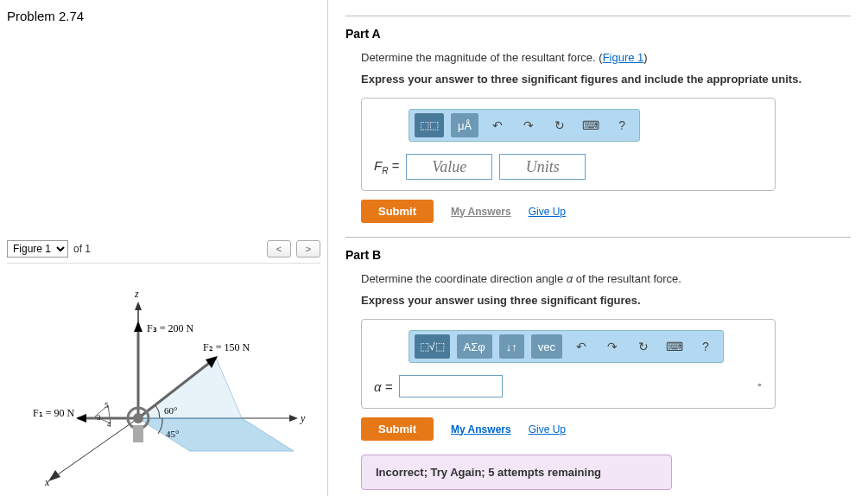 The width and height of the screenshot is (868, 496). Describe the element at coordinates (760, 385) in the screenshot. I see `degree-symbol: ∘` at that location.